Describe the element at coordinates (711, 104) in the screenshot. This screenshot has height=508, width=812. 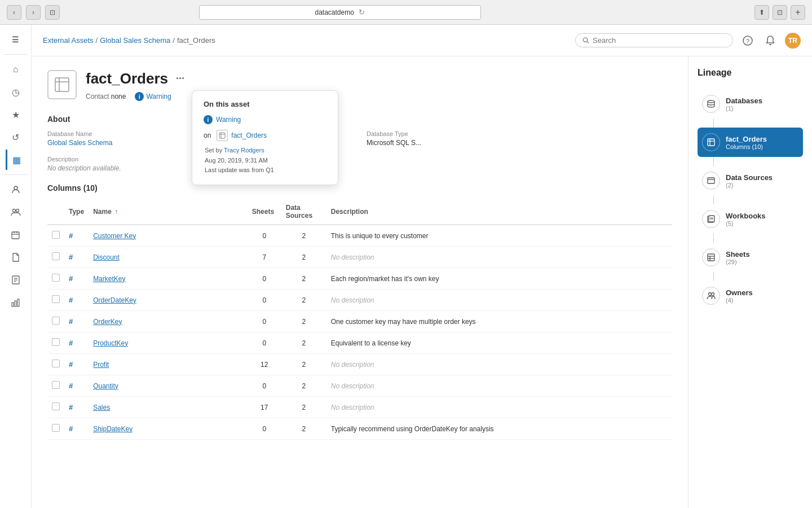
I see `lineage-icon-databases` at that location.